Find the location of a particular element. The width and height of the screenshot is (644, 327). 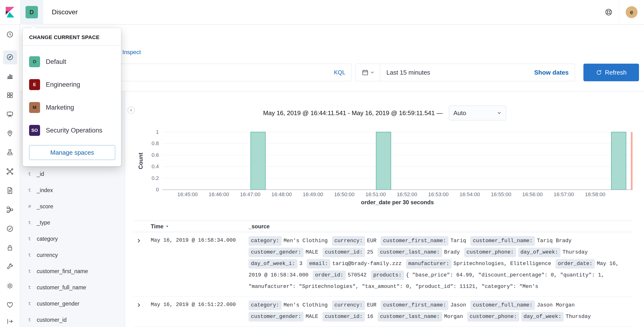

space-avatar: D is located at coordinates (34, 62).